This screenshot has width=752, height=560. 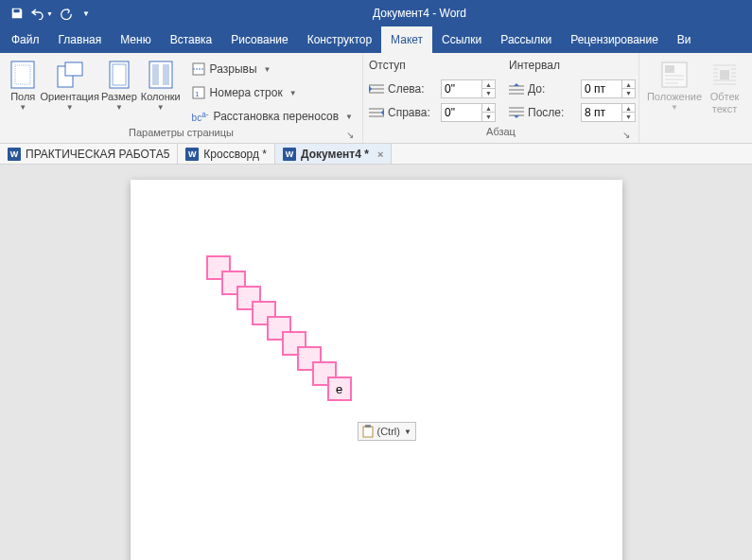 I want to click on spacing-before-icon, so click(x=516, y=89).